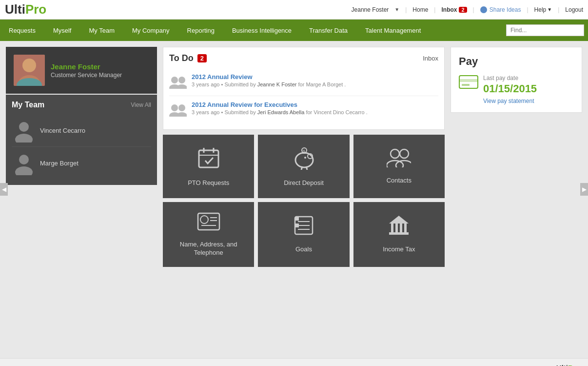 Image resolution: width=588 pixels, height=366 pixels. What do you see at coordinates (81, 146) in the screenshot?
I see `team-members-container: Vincent Cecarro Marge Borget` at bounding box center [81, 146].